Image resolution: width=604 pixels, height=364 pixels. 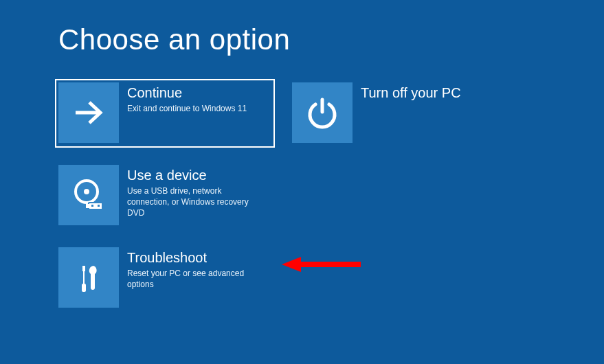 What do you see at coordinates (175, 40) in the screenshot?
I see `page-title: Choose an option` at bounding box center [175, 40].